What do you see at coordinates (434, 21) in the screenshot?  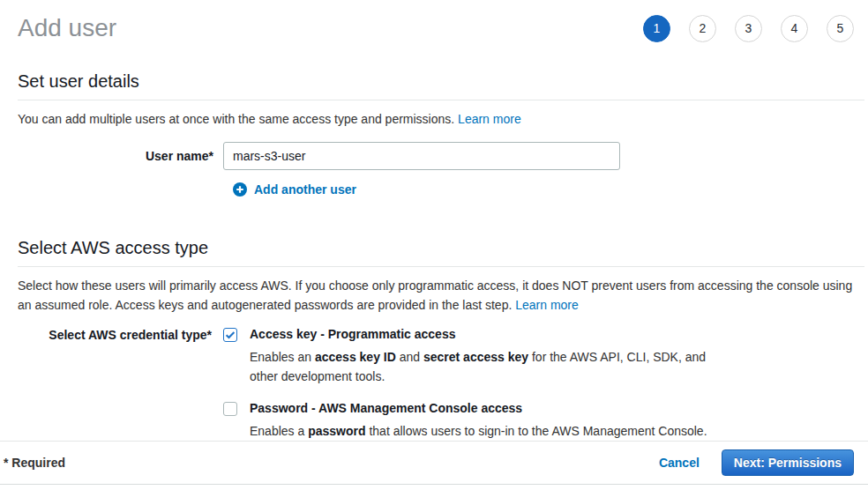 I see `header: Add user 1 2 3 4 5` at bounding box center [434, 21].